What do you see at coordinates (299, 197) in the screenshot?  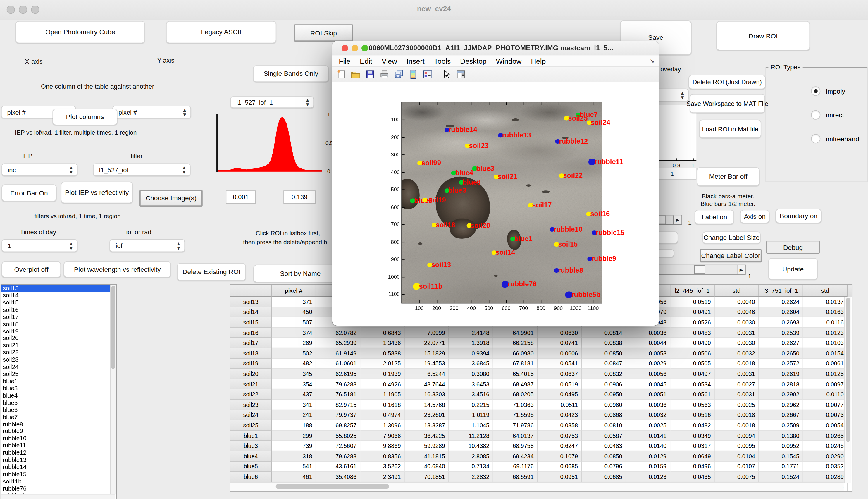 I see `range-max-field: 0.139` at bounding box center [299, 197].